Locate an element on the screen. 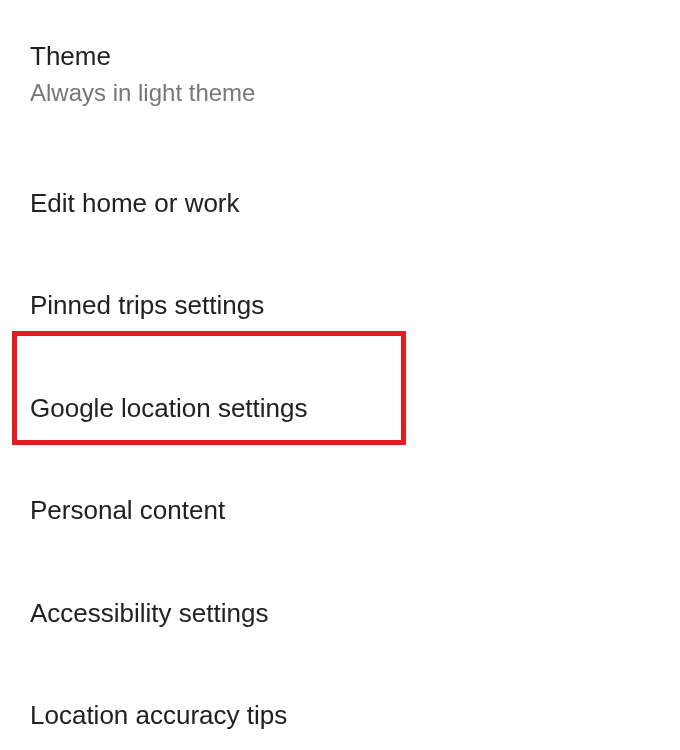  settings-item-personal-content: Personal content is located at coordinates (340, 510).